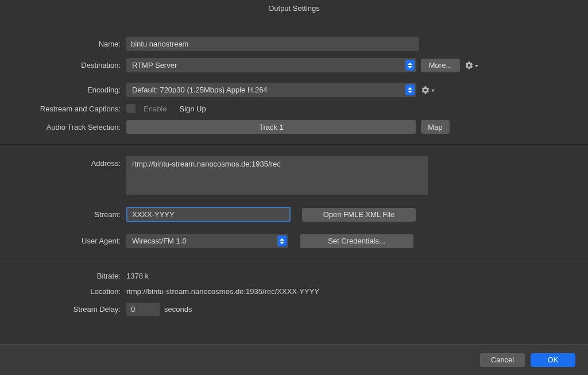 Image resolution: width=588 pixels, height=375 pixels. What do you see at coordinates (502, 360) in the screenshot?
I see `cancel-button: Cancel` at bounding box center [502, 360].